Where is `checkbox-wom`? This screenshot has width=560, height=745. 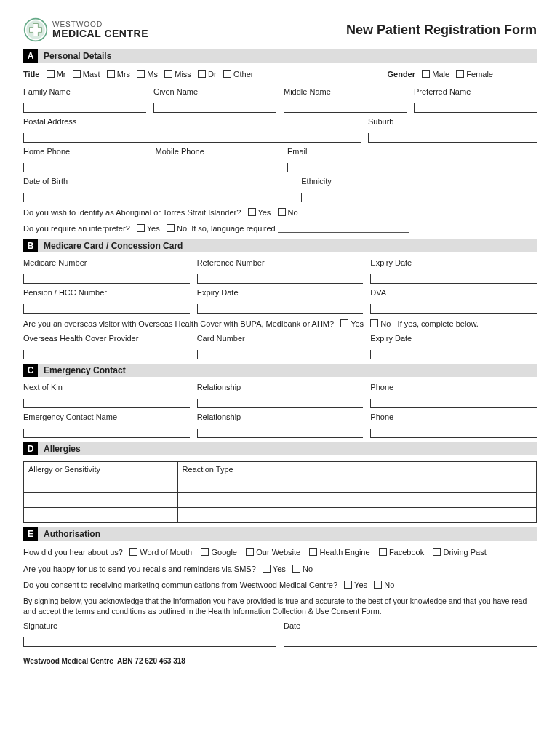
checkbox-wom is located at coordinates (134, 551).